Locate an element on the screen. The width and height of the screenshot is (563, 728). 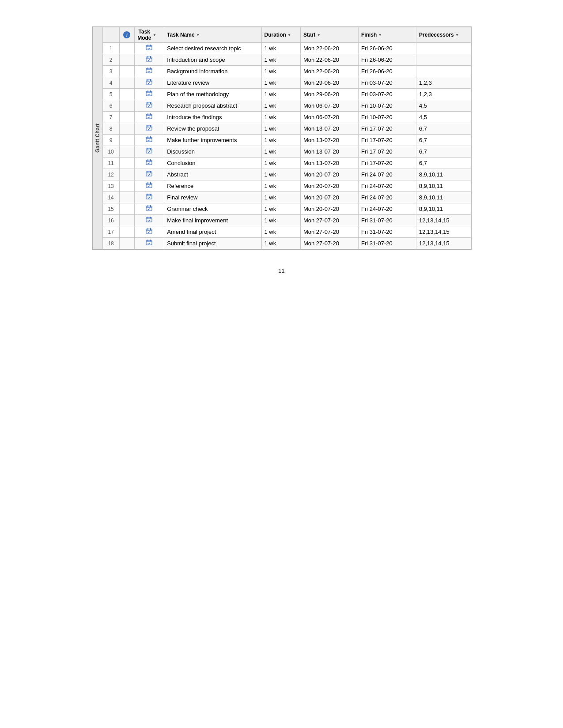
col-header-num is located at coordinates (111, 35).